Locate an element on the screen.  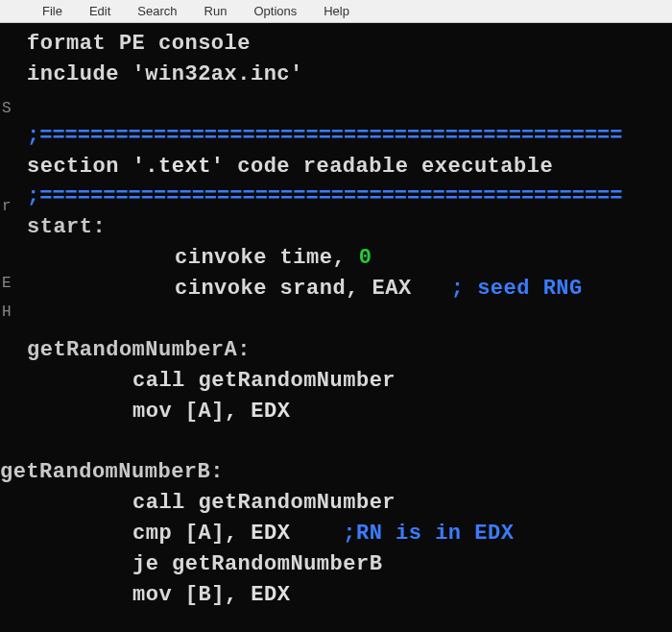
gutter-char: E is located at coordinates (7, 284).